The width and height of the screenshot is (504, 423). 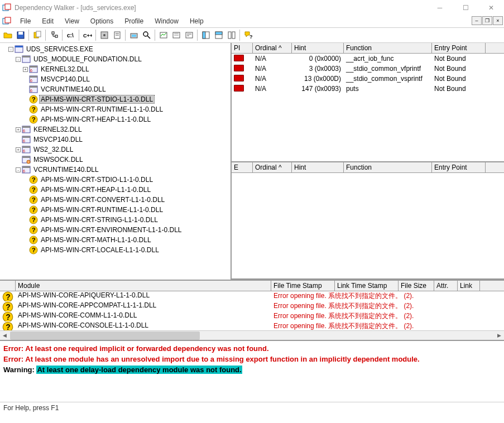 I want to click on syspath-icon, so click(x=134, y=36).